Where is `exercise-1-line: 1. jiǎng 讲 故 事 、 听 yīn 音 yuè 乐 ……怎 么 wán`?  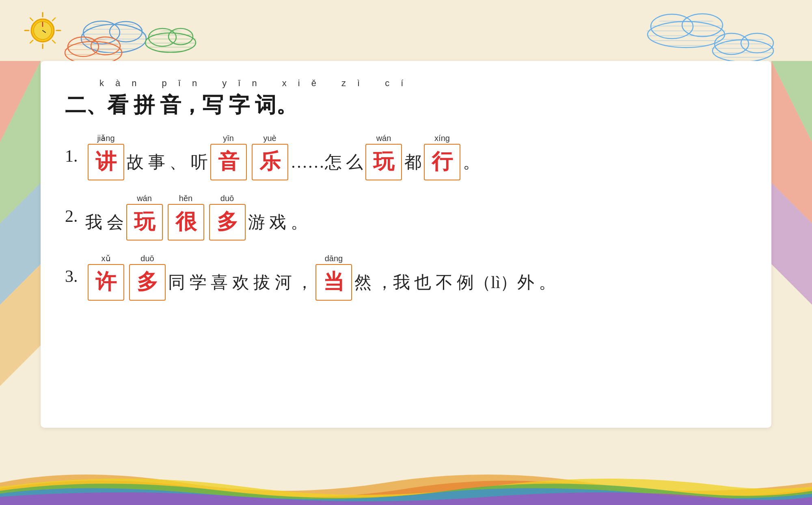 exercise-1-line: 1. jiǎng 讲 故 事 、 听 yīn 音 yuè 乐 ……怎 么 wán is located at coordinates (406, 156).